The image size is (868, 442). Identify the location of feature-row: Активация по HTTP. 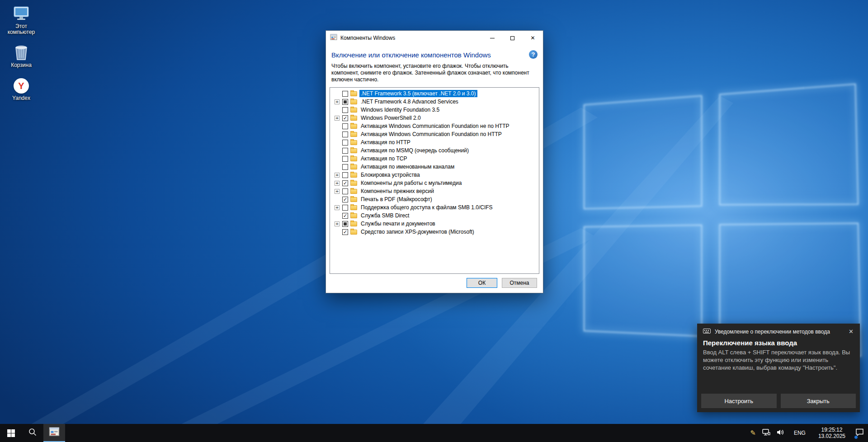
(434, 142).